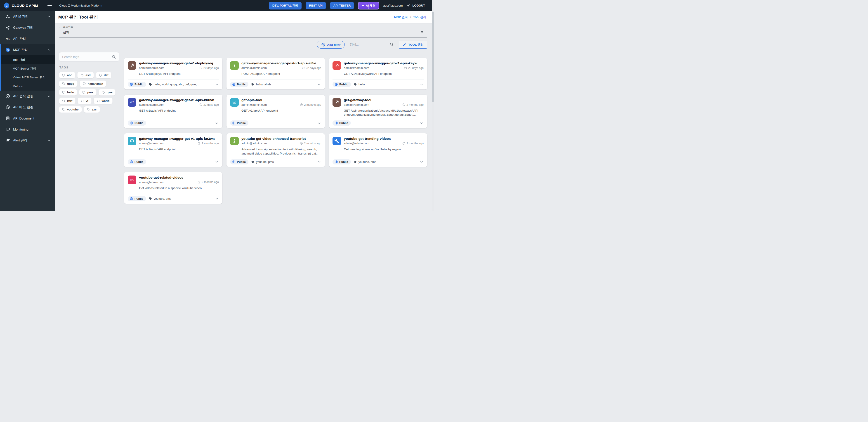 Image resolution: width=868 pixels, height=422 pixels. I want to click on tag-search-input, so click(87, 57).